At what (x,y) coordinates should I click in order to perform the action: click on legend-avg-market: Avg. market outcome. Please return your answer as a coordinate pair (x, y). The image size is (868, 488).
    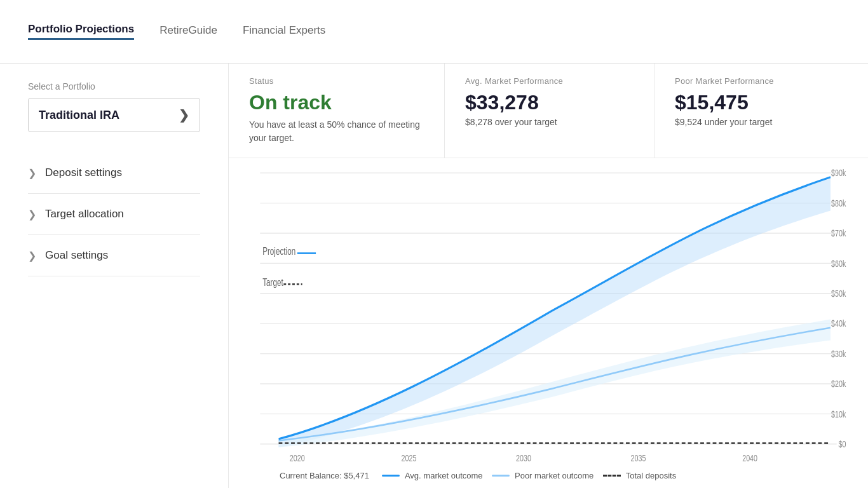
    Looking at the image, I should click on (432, 475).